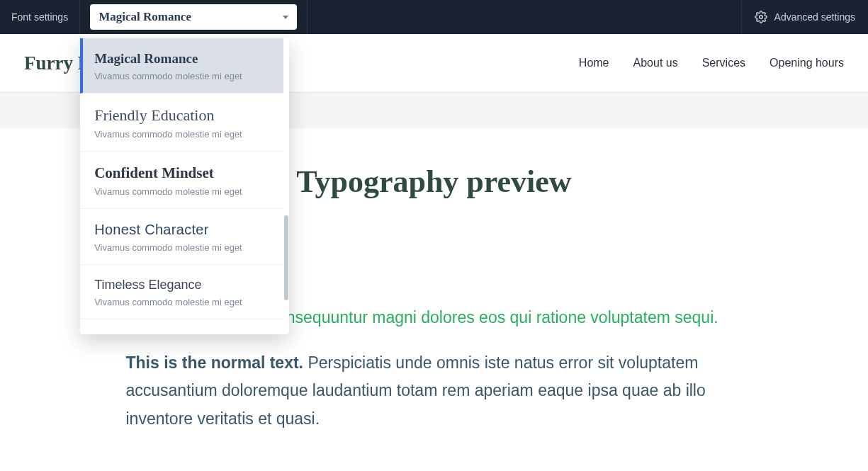  I want to click on advanced-settings-button: Advanced settings, so click(805, 17).